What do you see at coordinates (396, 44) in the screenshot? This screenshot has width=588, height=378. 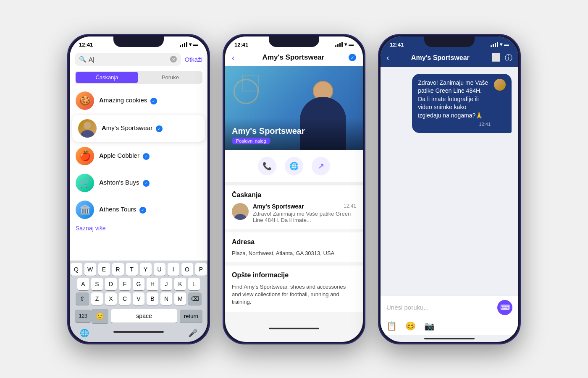 I see `status-time-3: 12:41` at bounding box center [396, 44].